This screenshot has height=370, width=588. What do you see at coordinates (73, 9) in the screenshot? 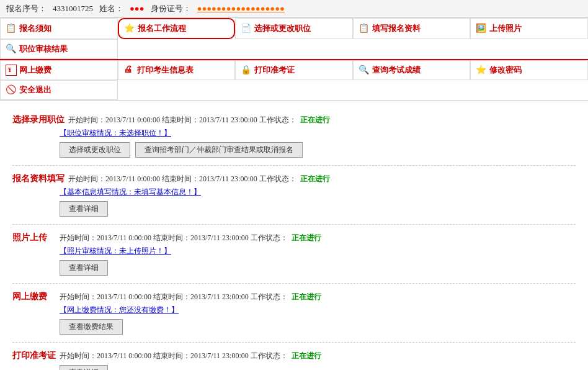
I see `reg-no-value: 4331001725` at bounding box center [73, 9].